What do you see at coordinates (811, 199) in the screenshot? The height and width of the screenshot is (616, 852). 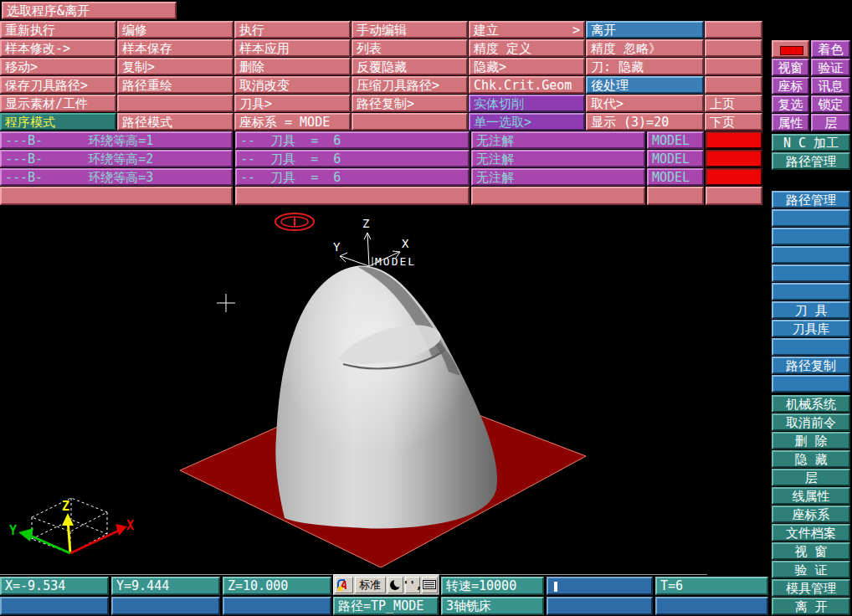 I see `sidebar-blue-1: 路径管理` at bounding box center [811, 199].